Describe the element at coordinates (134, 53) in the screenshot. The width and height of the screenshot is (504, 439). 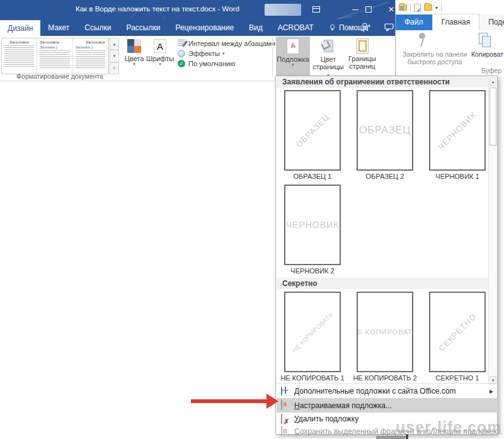
I see `theme-colors-button: Цвета ▾` at that location.